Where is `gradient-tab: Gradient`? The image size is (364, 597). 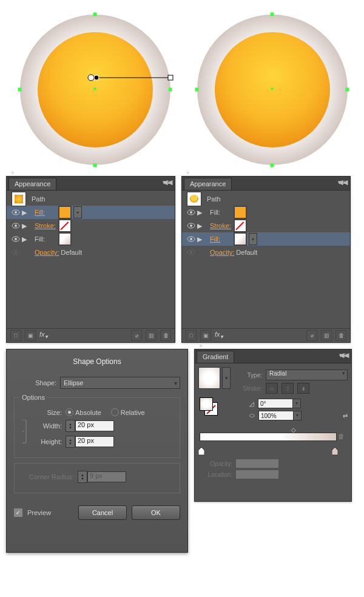 gradient-tab: Gradient is located at coordinates (215, 357).